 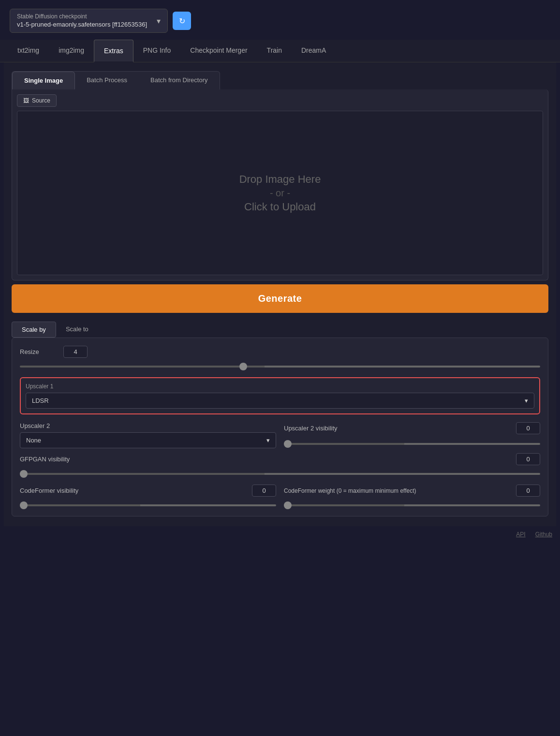 What do you see at coordinates (268, 440) in the screenshot?
I see `upscaler2-arrow-icon: ▾` at bounding box center [268, 440].